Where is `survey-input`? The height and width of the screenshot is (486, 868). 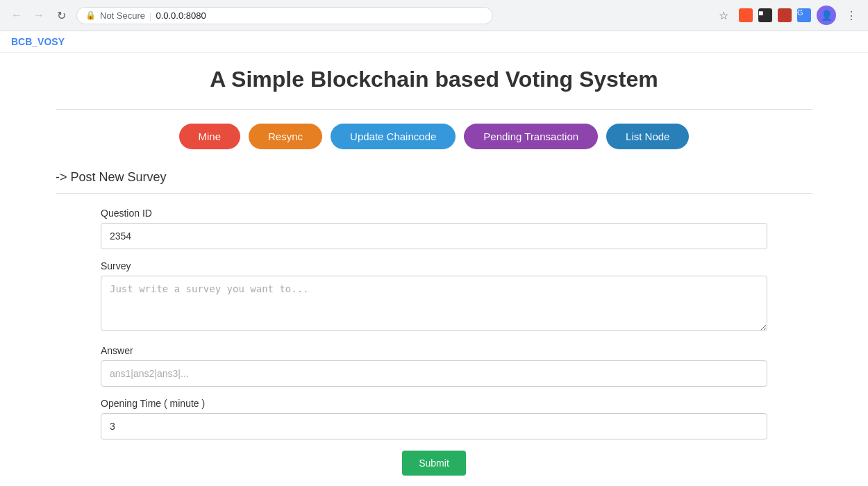 survey-input is located at coordinates (434, 303).